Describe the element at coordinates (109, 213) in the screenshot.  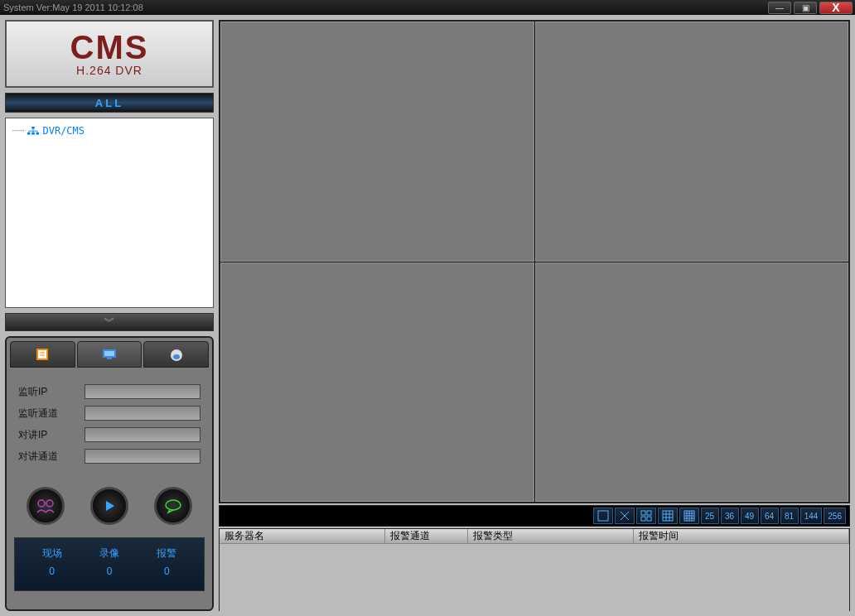
I see `device-tree: ┈┈ DVR/CMS` at that location.